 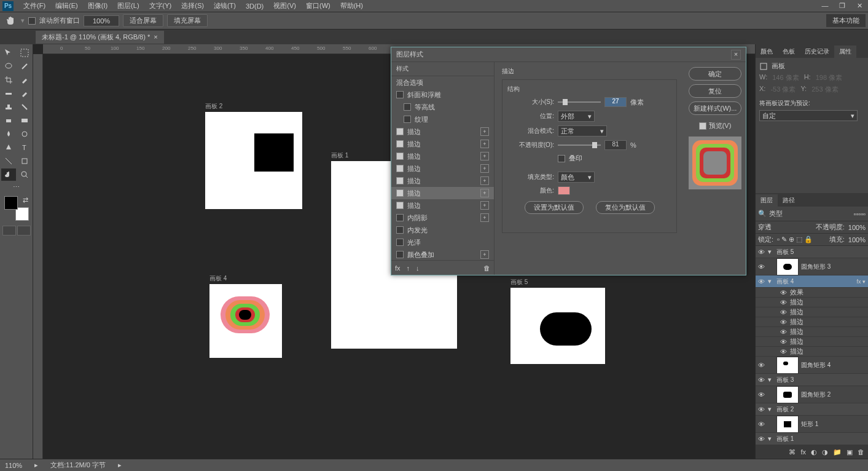 What do you see at coordinates (351, 6) in the screenshot?
I see `menu-help: 帮助(H)` at bounding box center [351, 6].